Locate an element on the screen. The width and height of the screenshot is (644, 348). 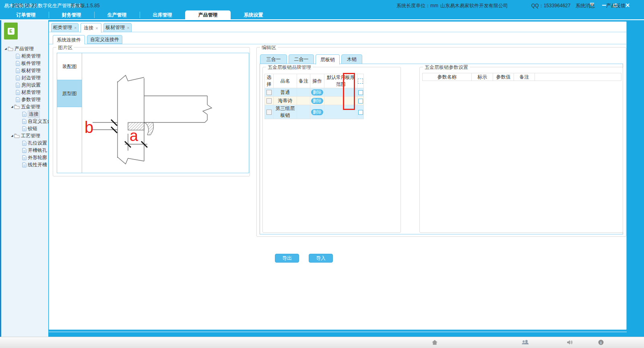
svg-text: i is located at coordinates (601, 343).